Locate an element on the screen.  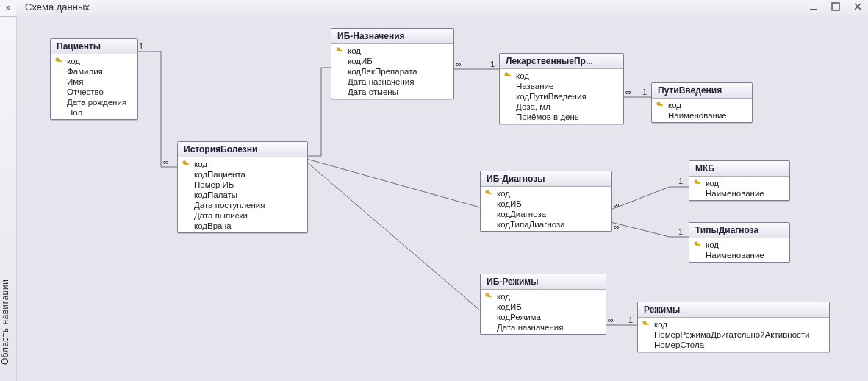
table-field: Фамилия is located at coordinates (94, 71).